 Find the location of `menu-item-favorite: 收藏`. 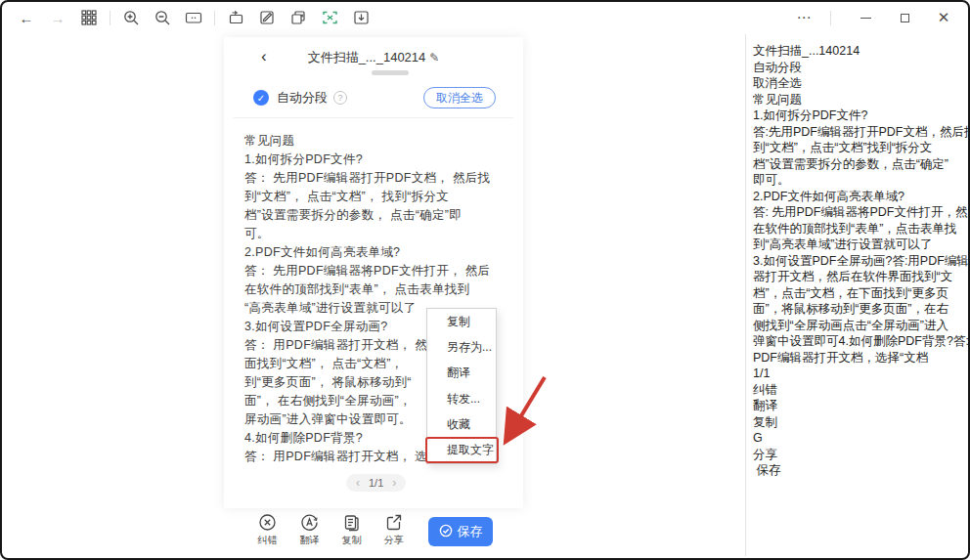

menu-item-favorite: 收藏 is located at coordinates (462, 424).